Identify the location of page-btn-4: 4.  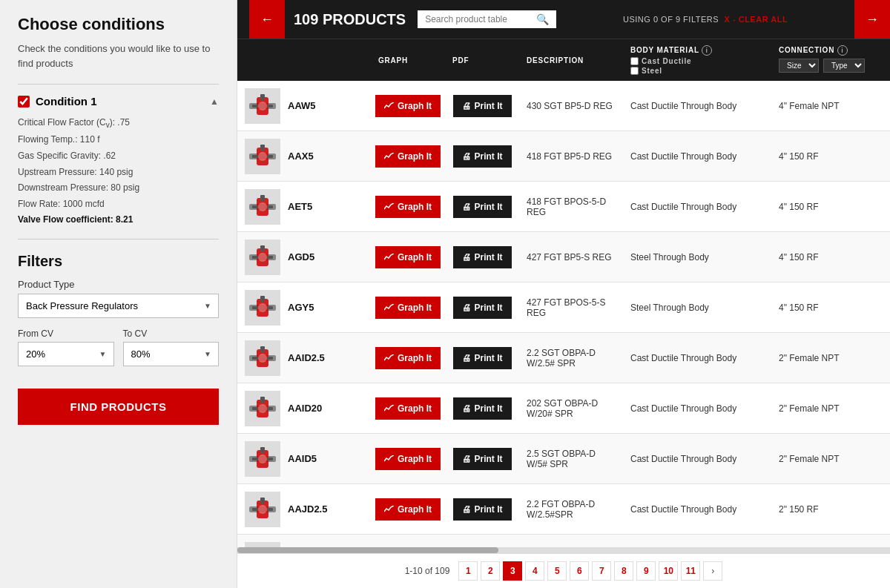
(535, 571).